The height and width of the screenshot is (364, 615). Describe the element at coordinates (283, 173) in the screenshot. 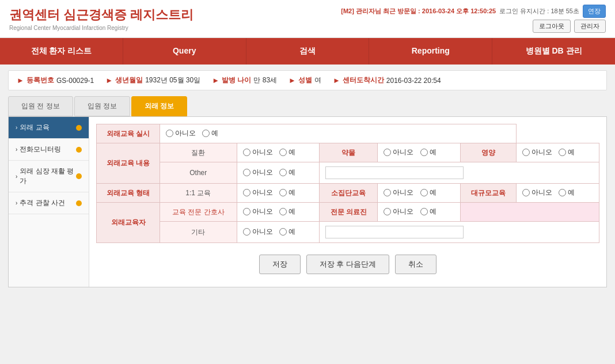

I see `radio-input-yes-other` at that location.